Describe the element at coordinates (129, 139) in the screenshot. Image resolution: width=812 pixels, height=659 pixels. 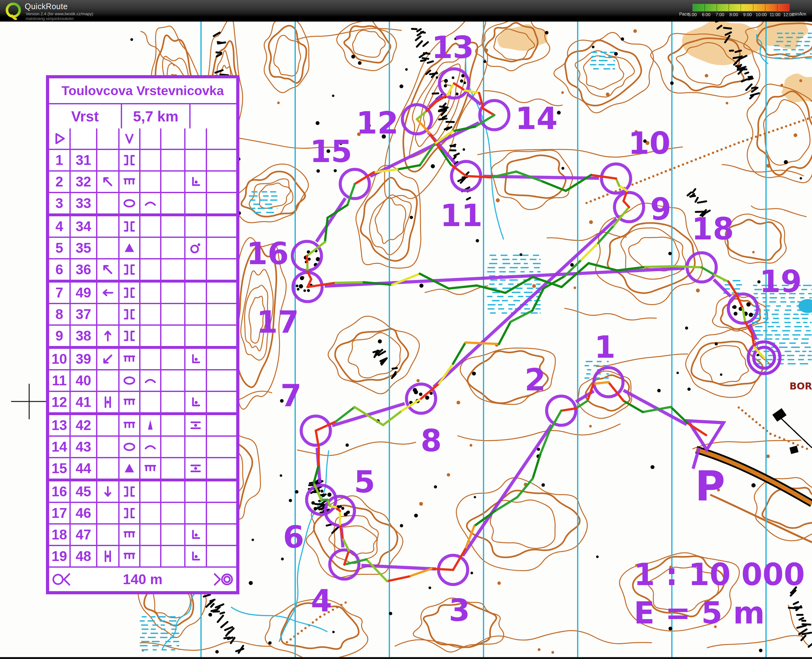
I see `v-shape-icon` at that location.